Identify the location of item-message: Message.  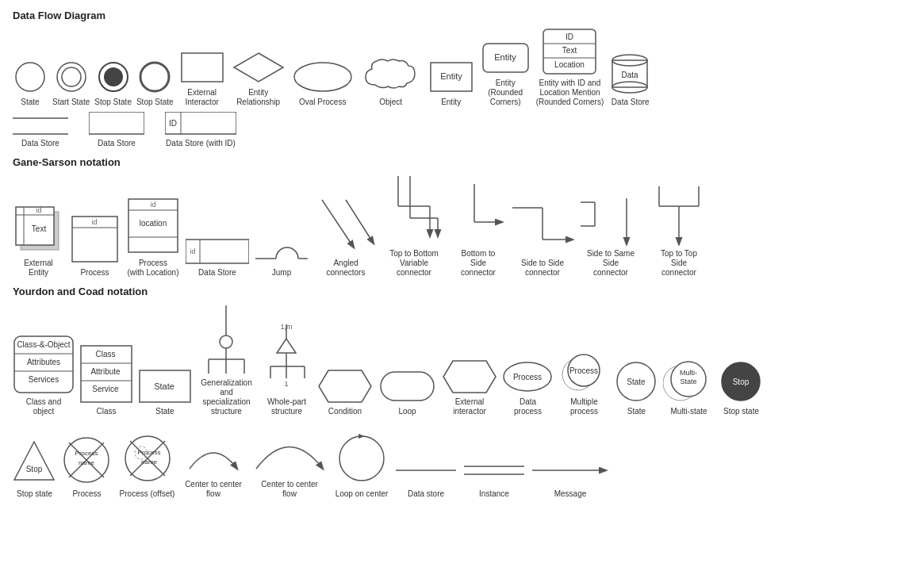
(570, 477).